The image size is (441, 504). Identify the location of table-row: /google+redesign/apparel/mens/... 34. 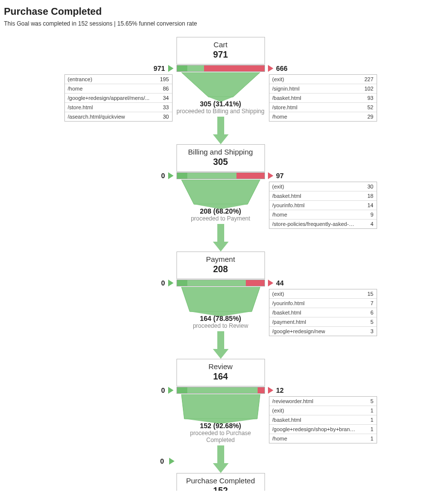
(118, 98).